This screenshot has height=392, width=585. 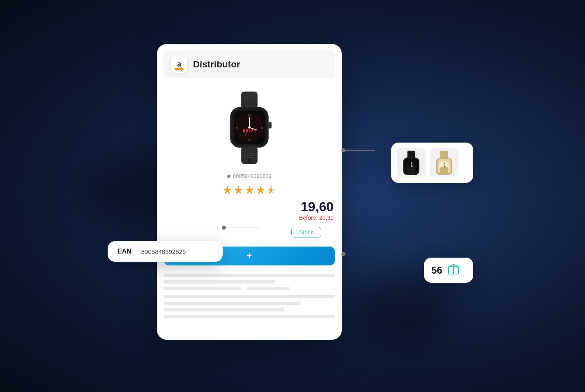 What do you see at coordinates (237, 128) in the screenshot?
I see `svg-text: 9` at bounding box center [237, 128].